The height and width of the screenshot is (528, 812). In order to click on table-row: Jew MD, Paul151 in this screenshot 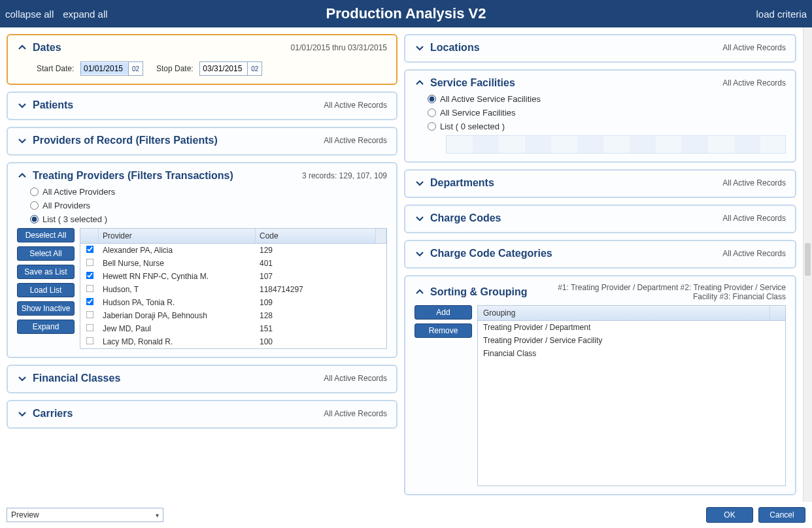, I will do `click(233, 329)`.